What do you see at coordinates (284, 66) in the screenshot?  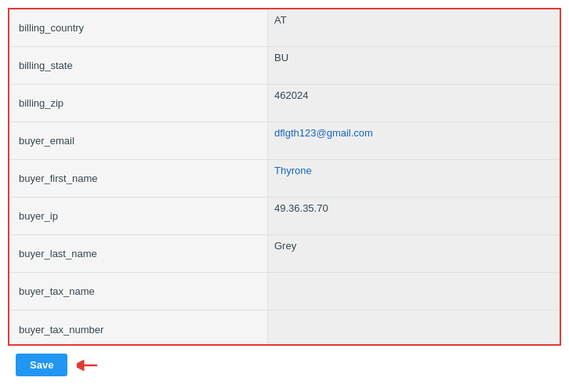 I see `form-row: billing_state` at bounding box center [284, 66].